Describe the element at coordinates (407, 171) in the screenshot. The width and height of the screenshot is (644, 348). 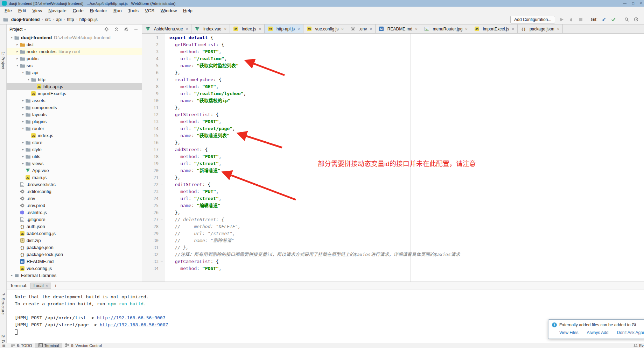
I see `code-line: name: "新增巷道"` at that location.